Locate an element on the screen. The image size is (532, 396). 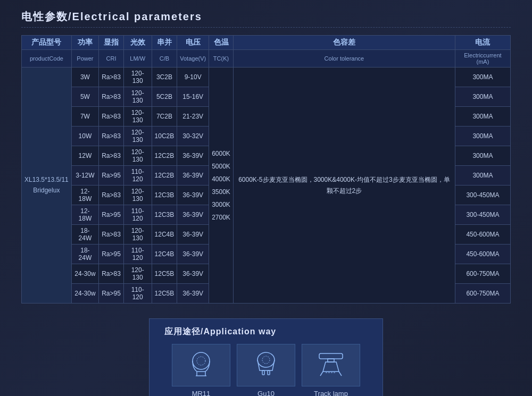
gu10-icon is located at coordinates (266, 365).